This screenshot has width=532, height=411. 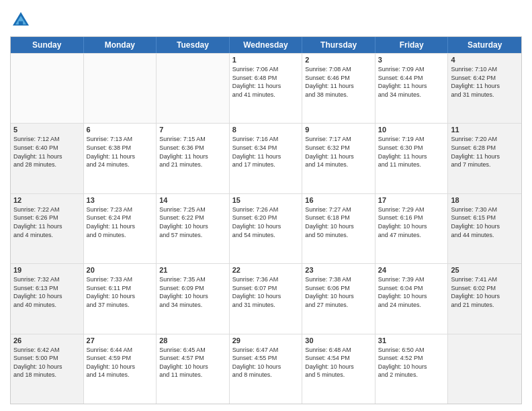 What do you see at coordinates (339, 340) in the screenshot?
I see `day-number: 30` at bounding box center [339, 340].